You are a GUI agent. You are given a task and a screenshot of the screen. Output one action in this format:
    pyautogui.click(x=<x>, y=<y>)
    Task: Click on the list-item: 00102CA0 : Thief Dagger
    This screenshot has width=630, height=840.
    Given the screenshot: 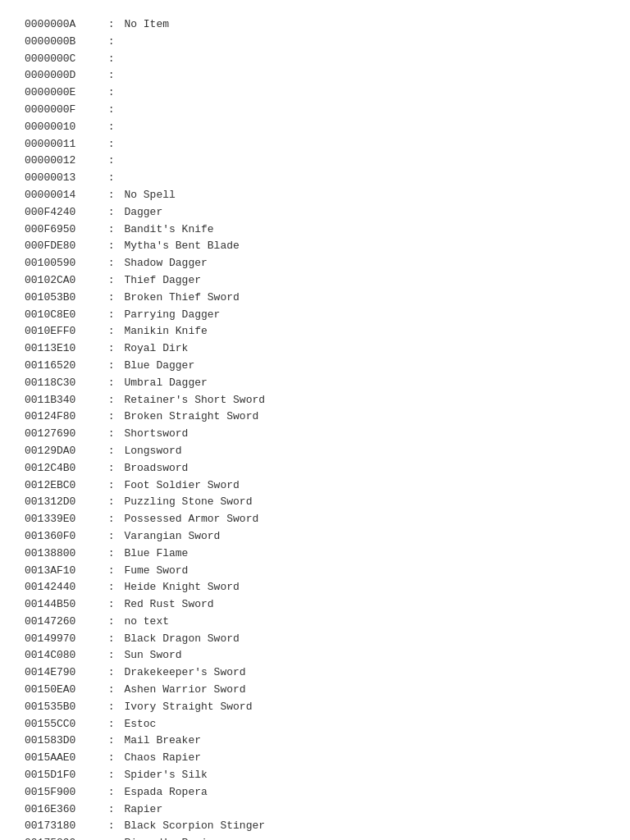 What is the action you would take?
    pyautogui.click(x=315, y=281)
    